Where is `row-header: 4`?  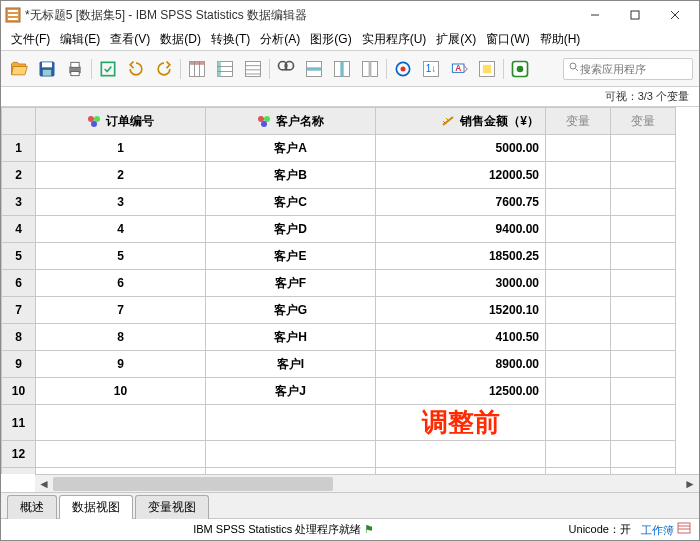
row-header: 4 is located at coordinates (19, 230).